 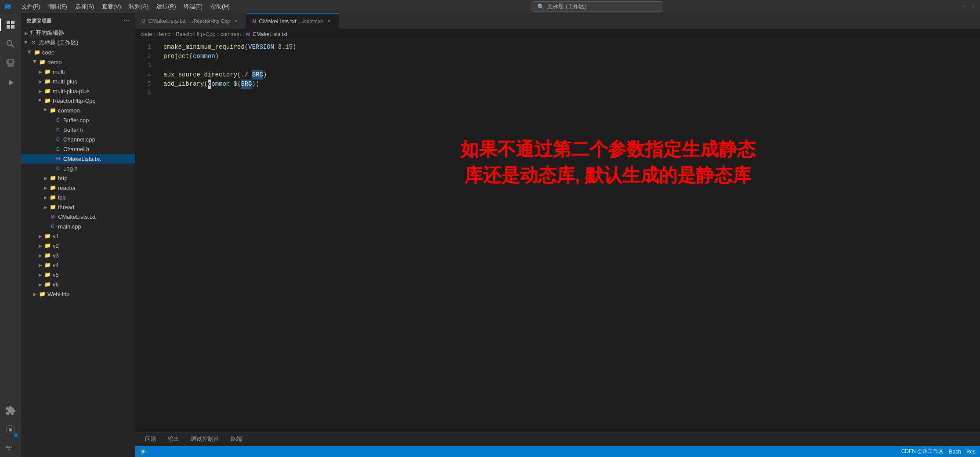 I want to click on activity-source-control, so click(x=11, y=63).